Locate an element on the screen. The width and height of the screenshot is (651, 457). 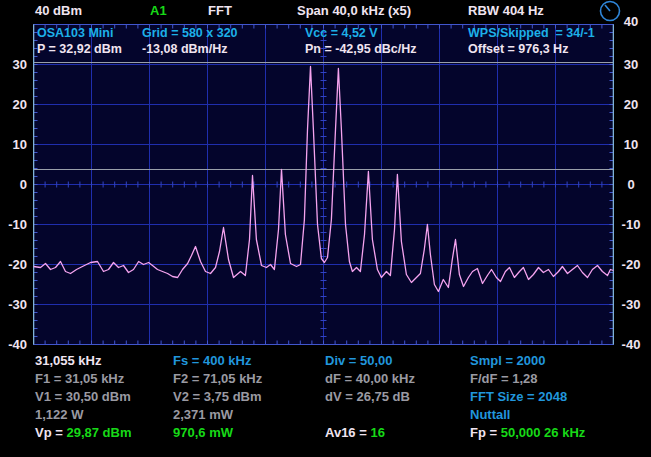
y-axis-label-left: 30 is located at coordinates (14, 65).